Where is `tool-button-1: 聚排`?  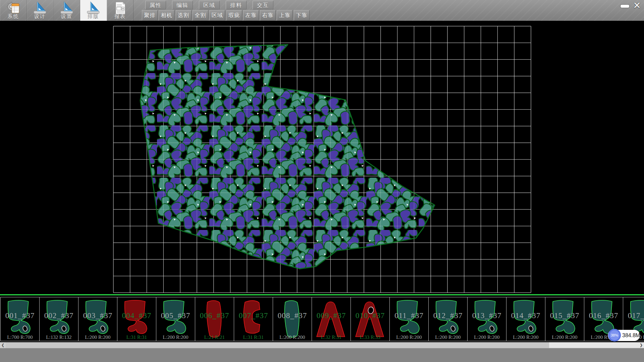
tool-button-1: 聚排 is located at coordinates (150, 15).